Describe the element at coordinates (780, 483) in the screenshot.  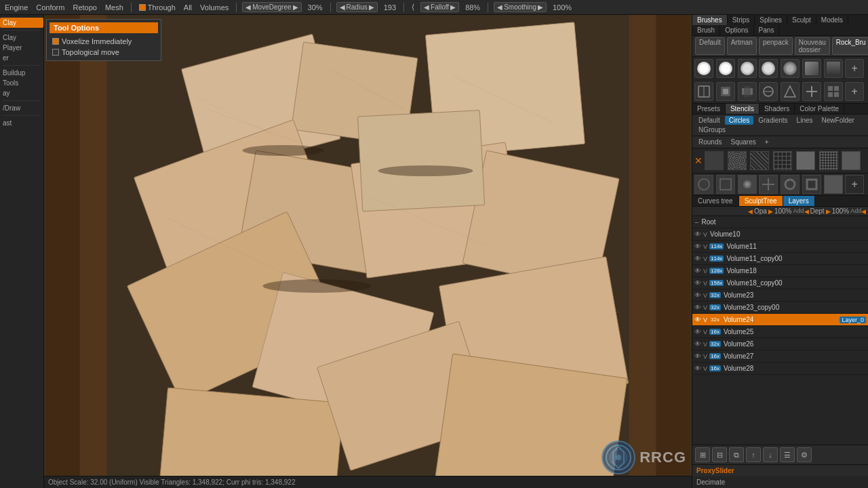
I see `decimate-row: Decimate` at that location.